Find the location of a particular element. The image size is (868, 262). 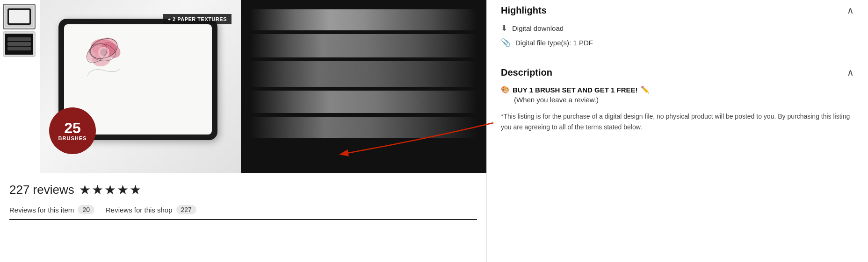

download-icon: ⬇ is located at coordinates (504, 28).